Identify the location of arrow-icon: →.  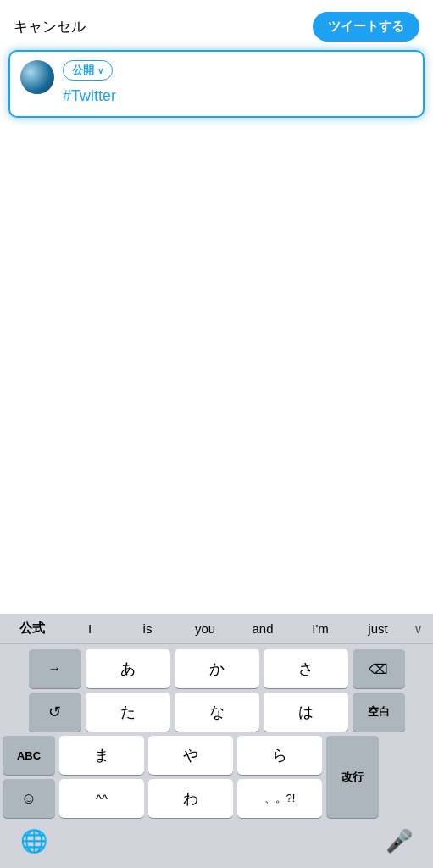
(55, 669).